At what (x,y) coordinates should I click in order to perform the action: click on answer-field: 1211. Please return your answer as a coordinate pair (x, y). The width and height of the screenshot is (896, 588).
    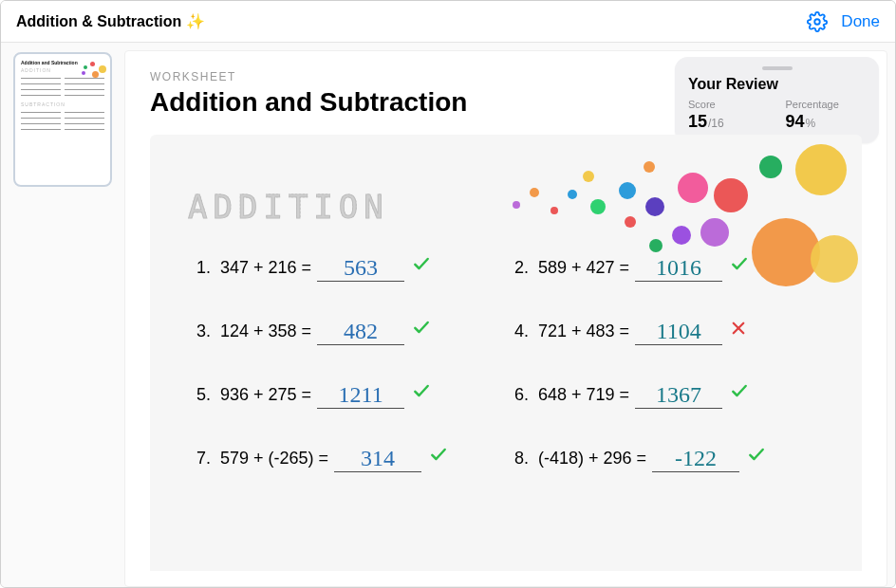
    Looking at the image, I should click on (361, 396).